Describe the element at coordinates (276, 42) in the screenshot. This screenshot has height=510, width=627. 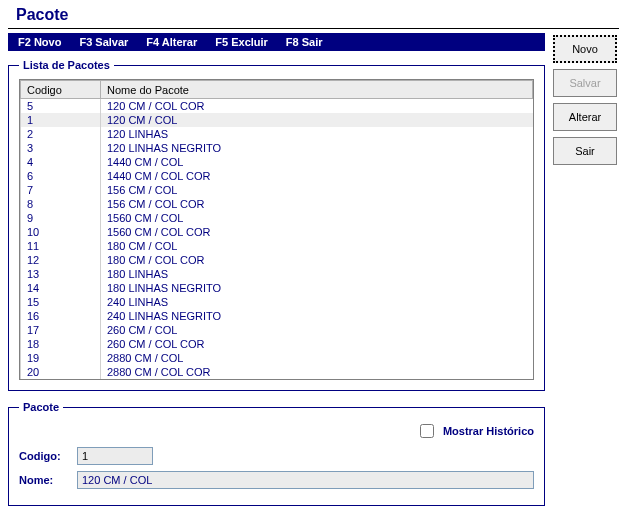
I see `fkey-bar: F2 Novo F3 Salvar F4 Alterar F5 Excluir …` at that location.